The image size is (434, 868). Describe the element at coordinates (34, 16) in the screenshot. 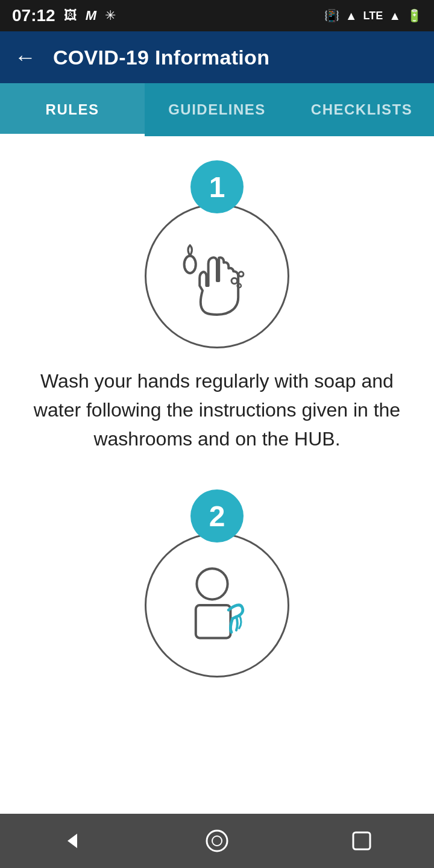

I see `status-time: 07:12` at that location.